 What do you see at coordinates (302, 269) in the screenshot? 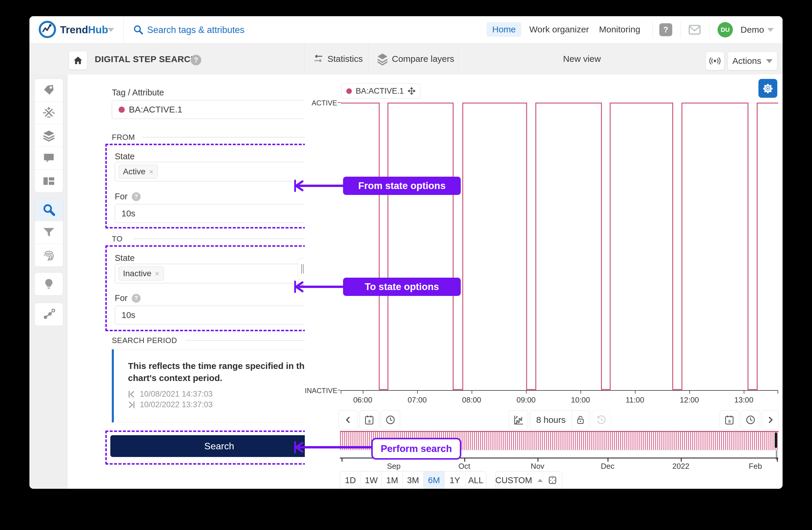
I see `grip-icon` at bounding box center [302, 269].